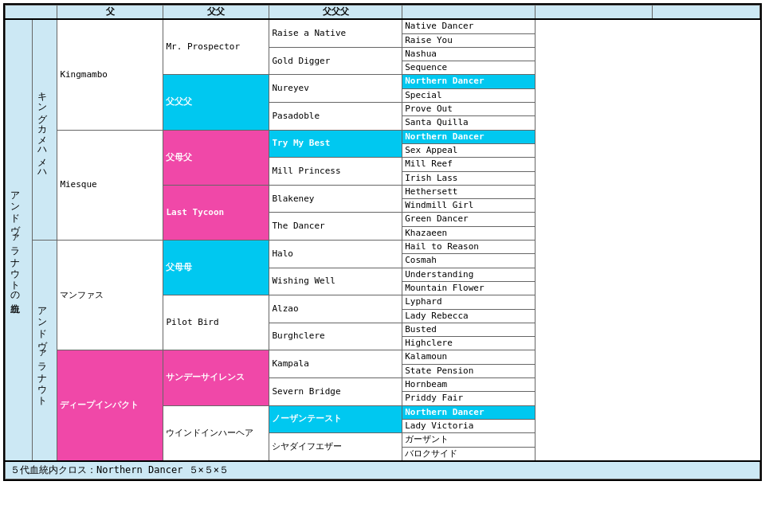 The image size is (765, 532). What do you see at coordinates (469, 205) in the screenshot?
I see `gen5-14-cell: Windmill Girl` at bounding box center [469, 205].